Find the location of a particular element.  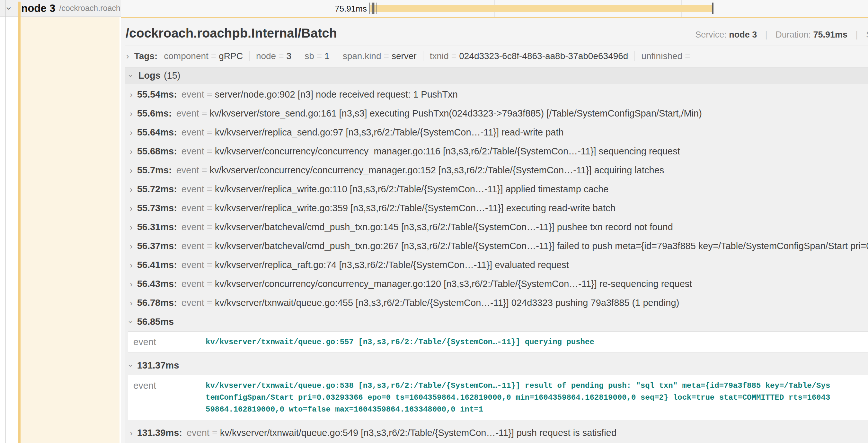

log-row-expanded-header: › 56.85ms is located at coordinates (497, 321).